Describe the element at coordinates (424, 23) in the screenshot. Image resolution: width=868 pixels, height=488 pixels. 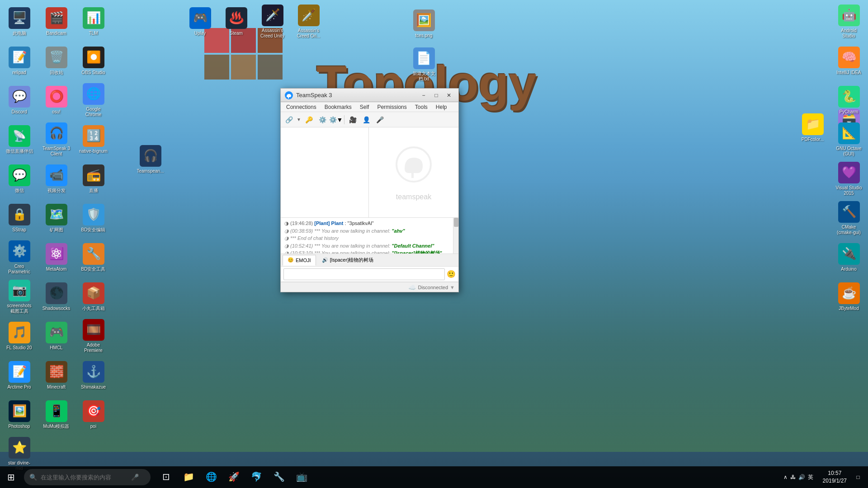
I see `icon-tces-png: 🖼️ tces.png` at that location.